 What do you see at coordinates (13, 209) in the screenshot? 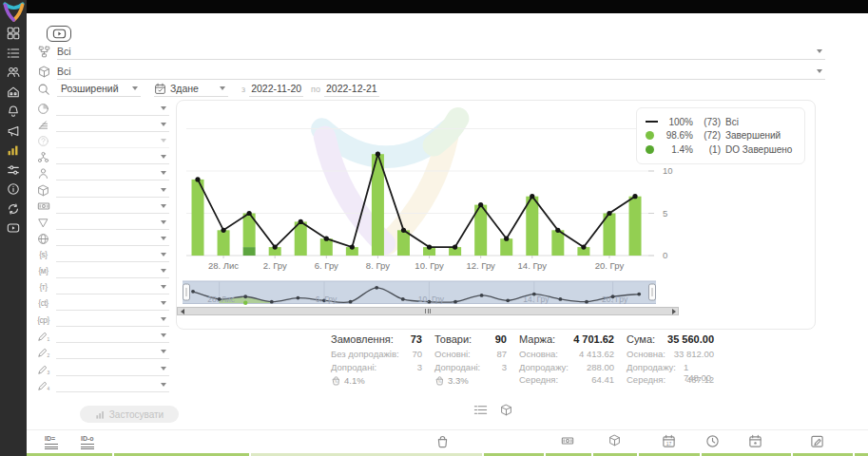
I see `nav-sync` at bounding box center [13, 209].